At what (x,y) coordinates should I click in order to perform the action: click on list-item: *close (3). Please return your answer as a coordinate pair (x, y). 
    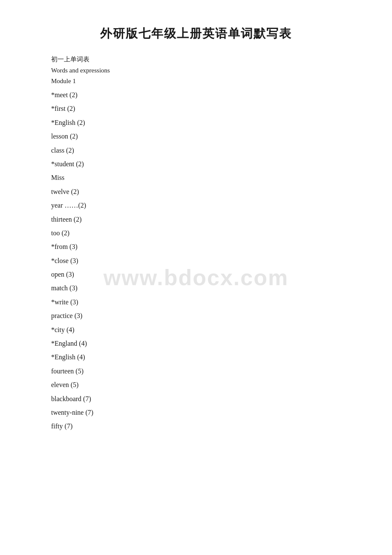
    Looking at the image, I should click on (196, 261).